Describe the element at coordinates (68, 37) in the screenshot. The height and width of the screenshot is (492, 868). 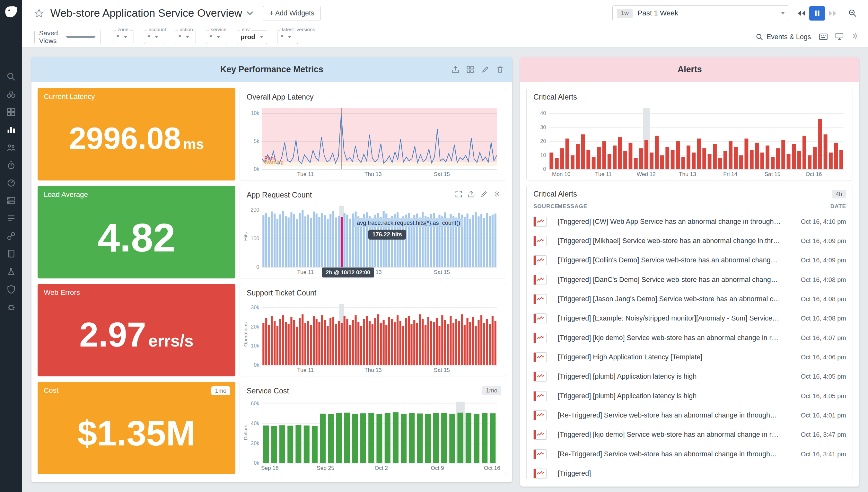
I see `saved-views-select: Saved Views` at that location.